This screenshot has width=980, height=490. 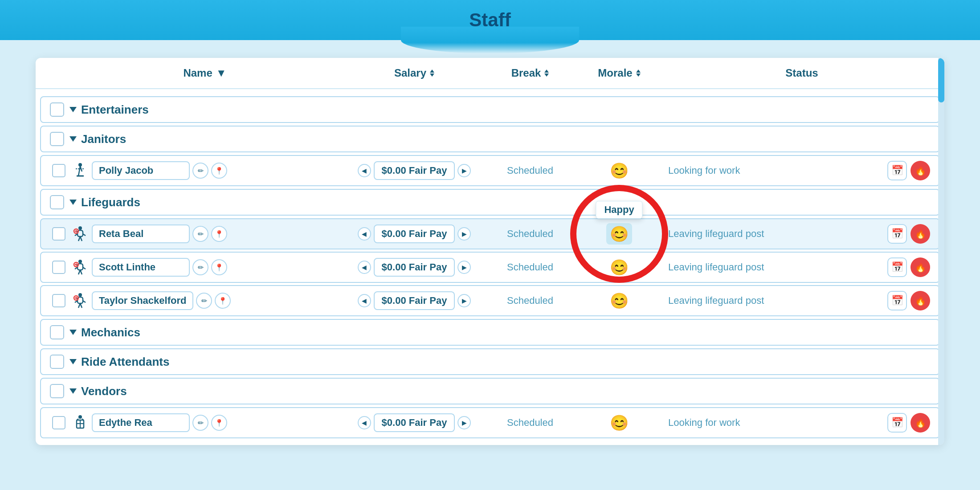 What do you see at coordinates (464, 301) in the screenshot?
I see `salary-increase-taylor: ▶` at bounding box center [464, 301].